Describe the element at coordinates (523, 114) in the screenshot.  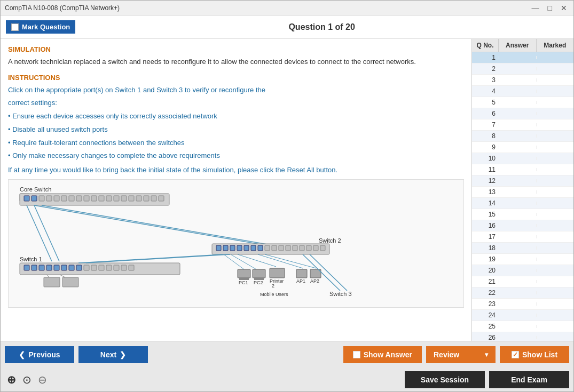
I see `sidebar-row: 6` at that location.